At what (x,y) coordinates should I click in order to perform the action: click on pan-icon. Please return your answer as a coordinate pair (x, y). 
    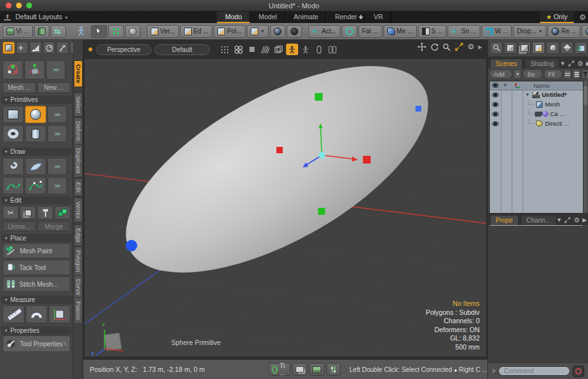
    Looking at the image, I should click on (422, 47).